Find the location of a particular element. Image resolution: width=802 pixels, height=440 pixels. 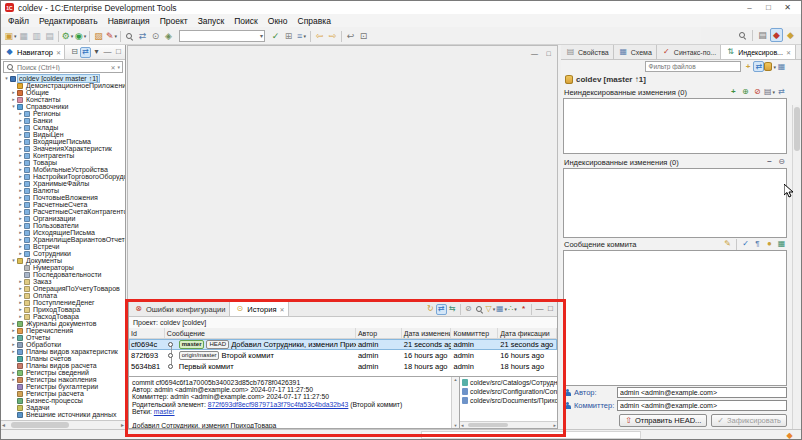

tree-item: ▸Планы видов характеристик is located at coordinates (63, 352).